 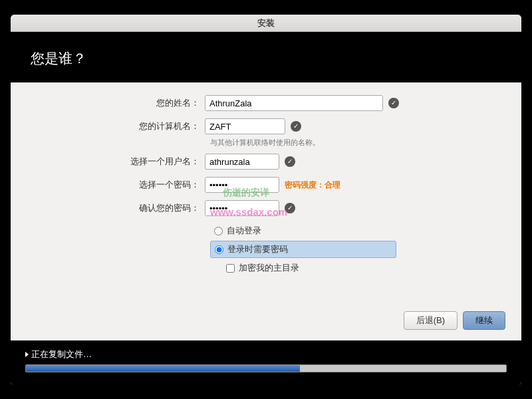 I want to click on require-password-label: 登录时需要密码, so click(x=258, y=249).